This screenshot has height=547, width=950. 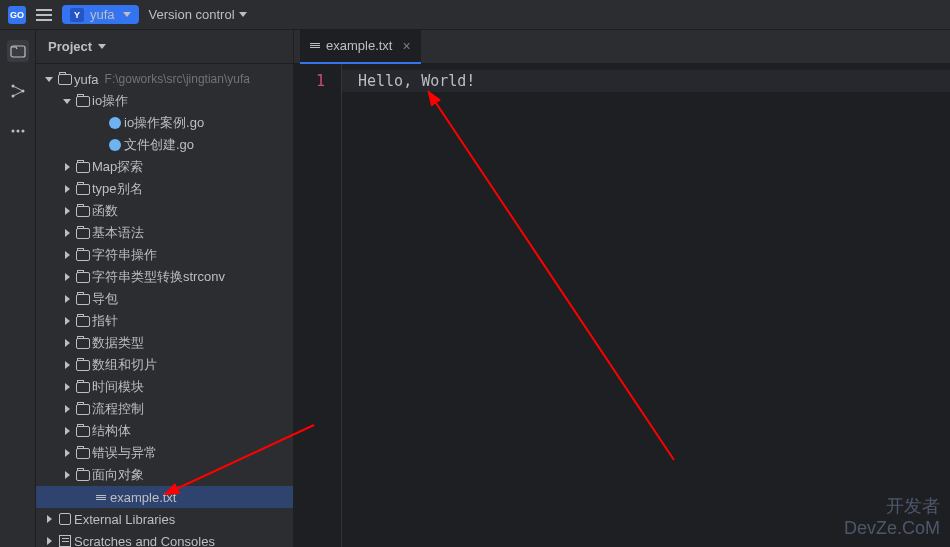 I want to click on project-panel-title: Project, so click(x=70, y=46).